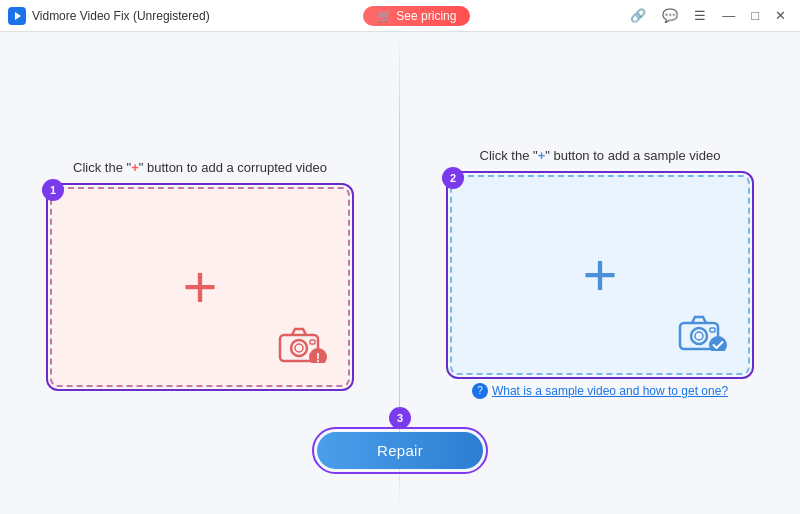  Describe the element at coordinates (400, 450) in the screenshot. I see `repair-button: Repair` at that location.